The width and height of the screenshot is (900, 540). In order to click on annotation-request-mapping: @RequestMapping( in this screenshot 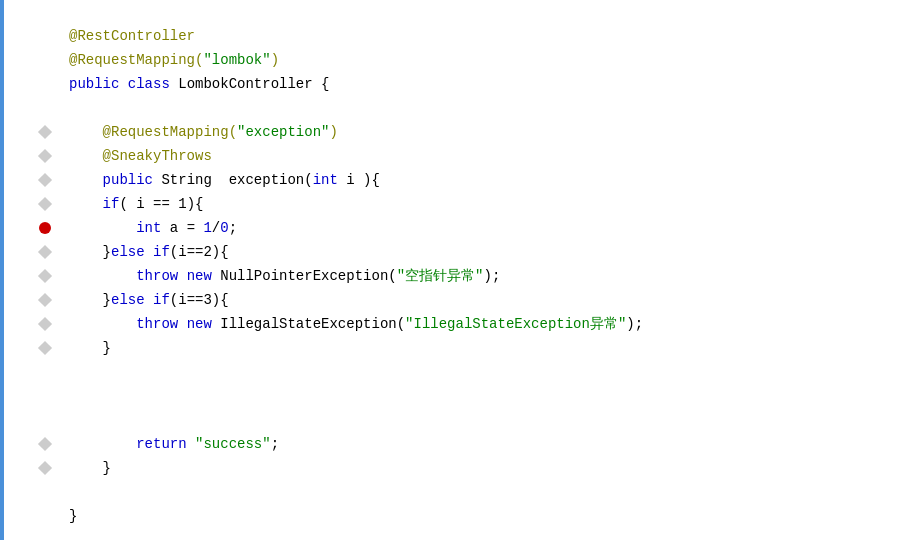, I will do `click(136, 60)`.